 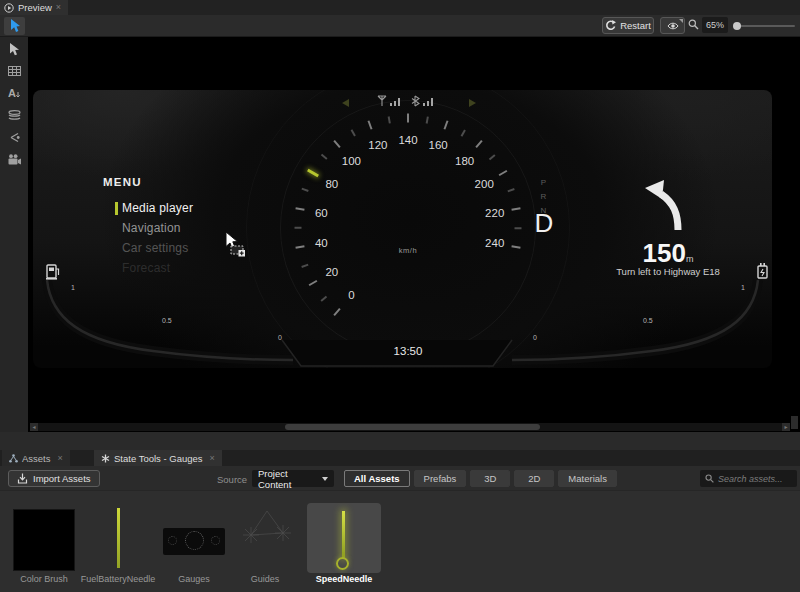 I want to click on source-dropdown: Project Content, so click(x=293, y=478).